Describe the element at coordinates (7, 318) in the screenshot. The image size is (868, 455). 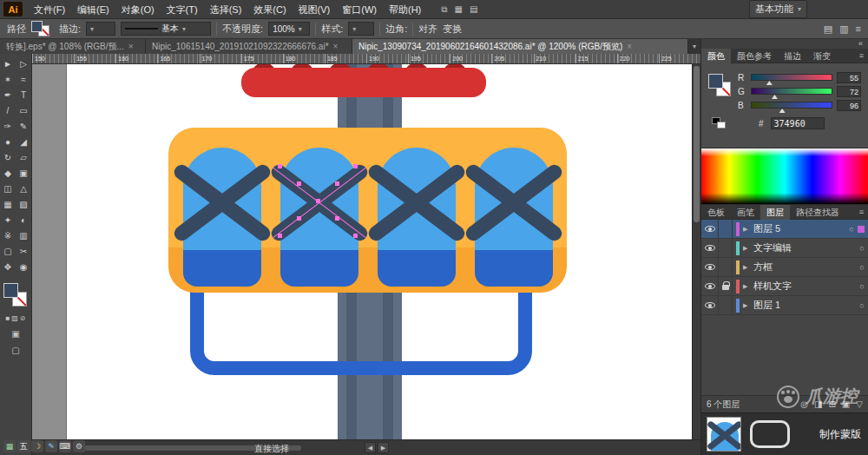
I see `color-mode-icon: ■` at that location.